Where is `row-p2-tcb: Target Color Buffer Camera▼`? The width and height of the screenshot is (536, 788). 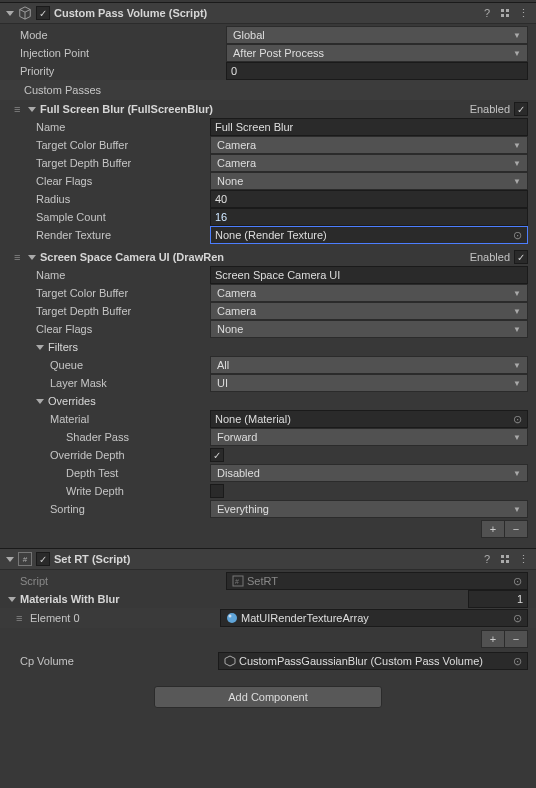 row-p2-tcb: Target Color Buffer Camera▼ is located at coordinates (268, 293).